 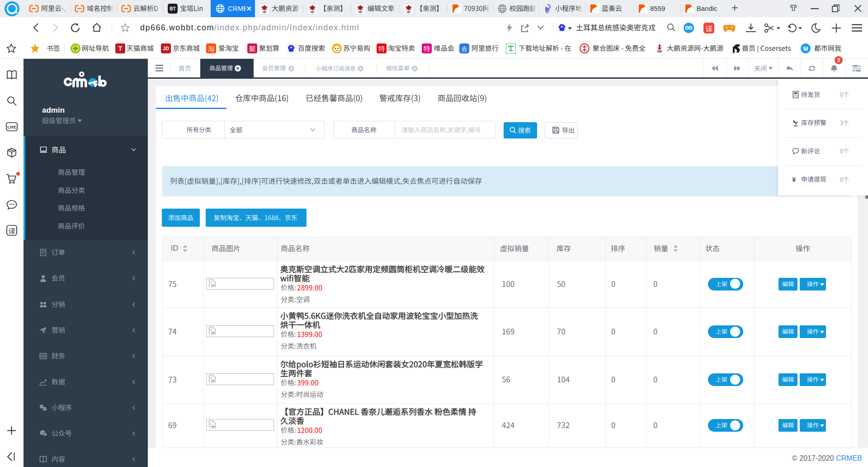 What do you see at coordinates (806, 49) in the screenshot?
I see `svg-text: M` at bounding box center [806, 49].